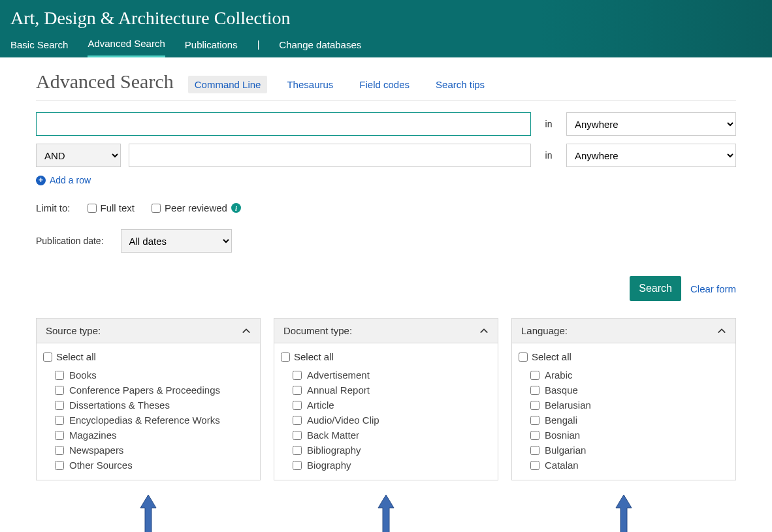  What do you see at coordinates (333, 435) in the screenshot?
I see `option-label: Back Matter` at bounding box center [333, 435].